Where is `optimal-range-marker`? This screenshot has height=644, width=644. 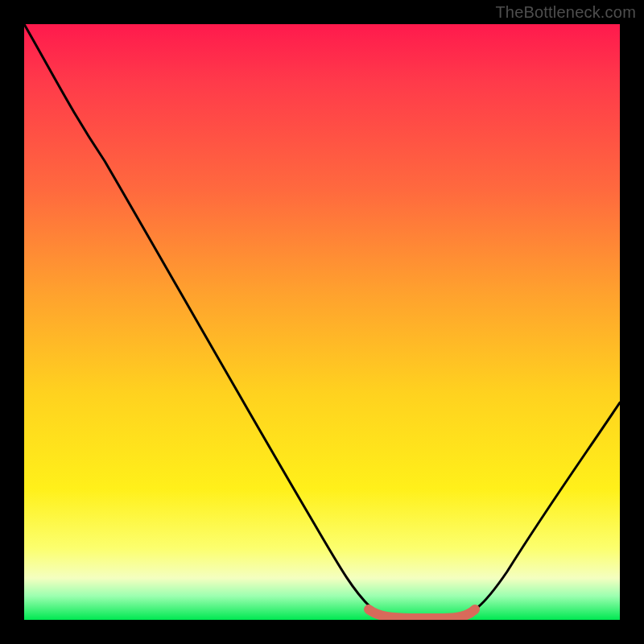 optimal-range-marker is located at coordinates (422, 613).